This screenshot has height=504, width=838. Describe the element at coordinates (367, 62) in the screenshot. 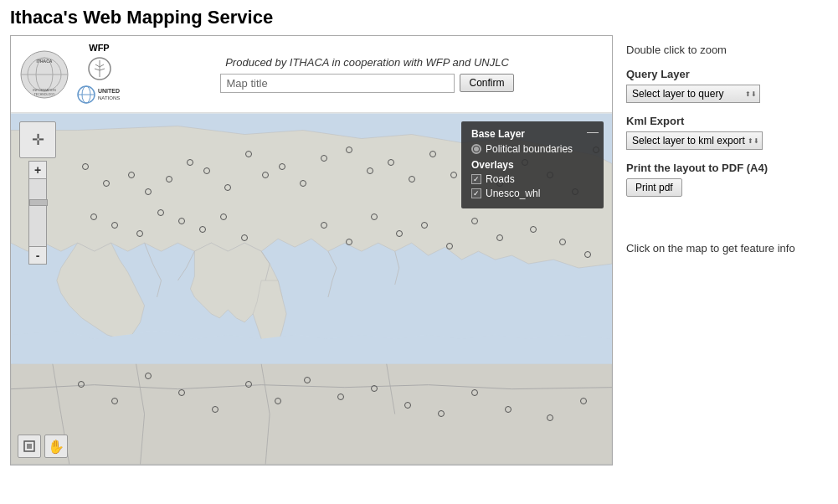

I see `produced-by-text: Produced by ITHACA in cooperation with W…` at that location.